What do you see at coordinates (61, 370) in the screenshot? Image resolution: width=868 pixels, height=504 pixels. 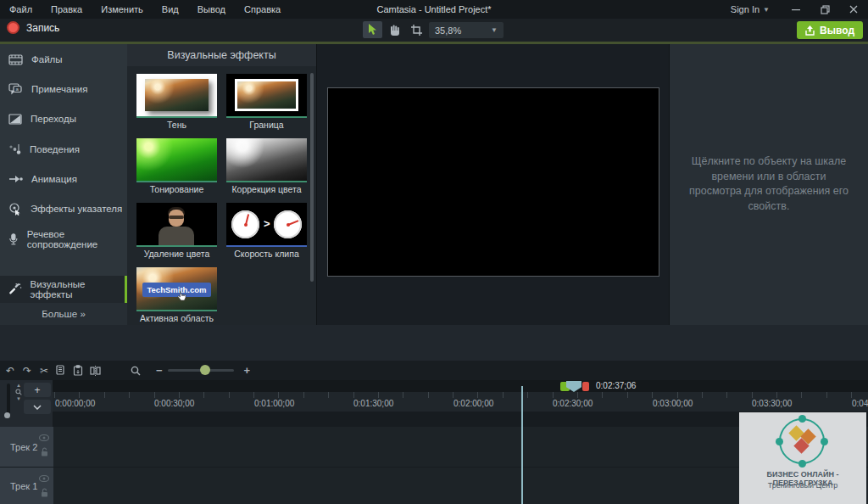 I see `copy-button` at bounding box center [61, 370].